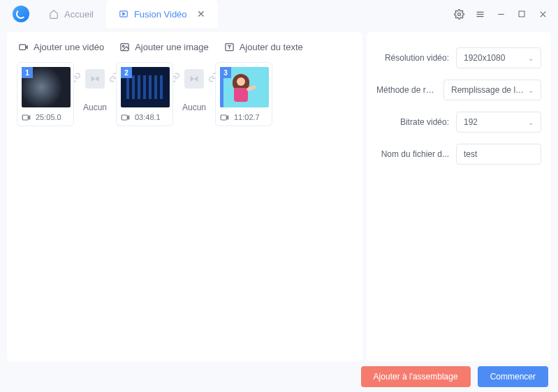 This screenshot has height=392, width=558. Describe the element at coordinates (543, 14) in the screenshot. I see `close-icon` at that location.